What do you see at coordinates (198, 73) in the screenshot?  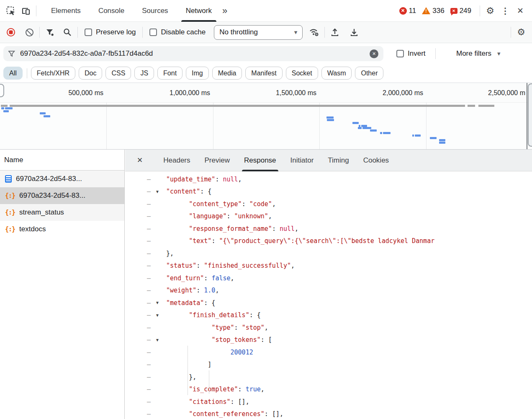 I see `filter-chip-img: Img` at bounding box center [198, 73].